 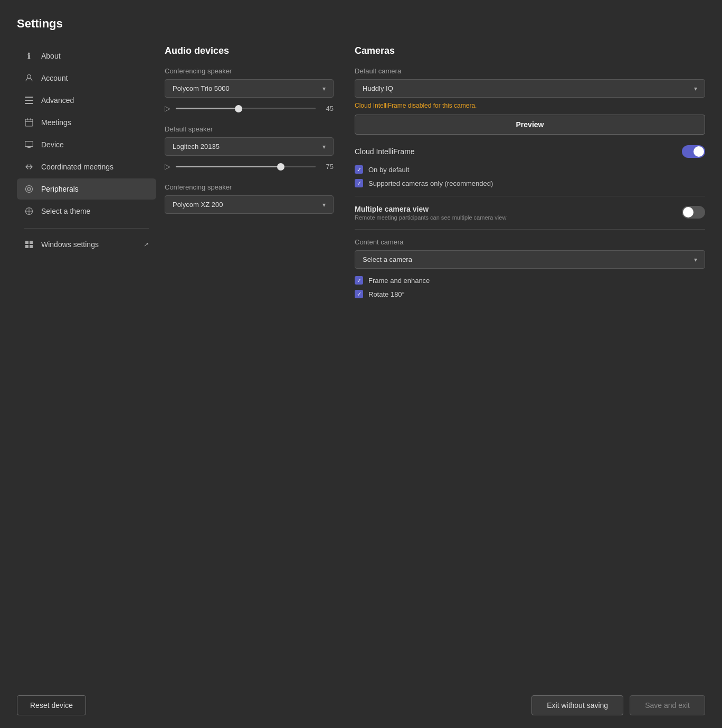 I want to click on sidebar-item-theme: Select a theme, so click(x=87, y=211).